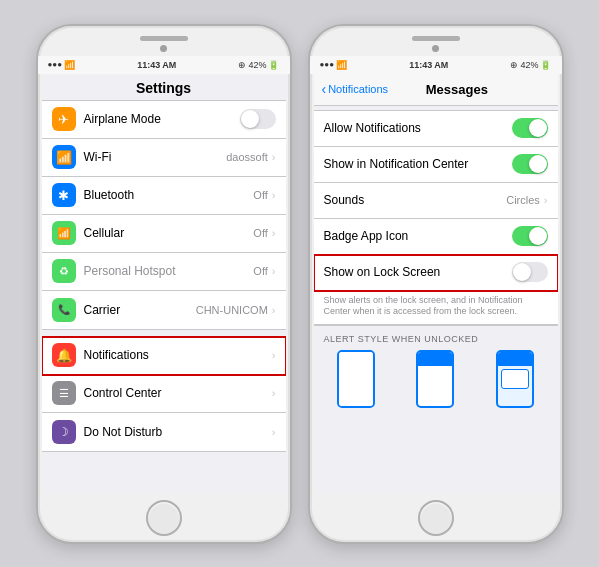 The height and width of the screenshot is (567, 599). Describe the element at coordinates (436, 379) in the screenshot. I see `alert-styles-container` at that location.